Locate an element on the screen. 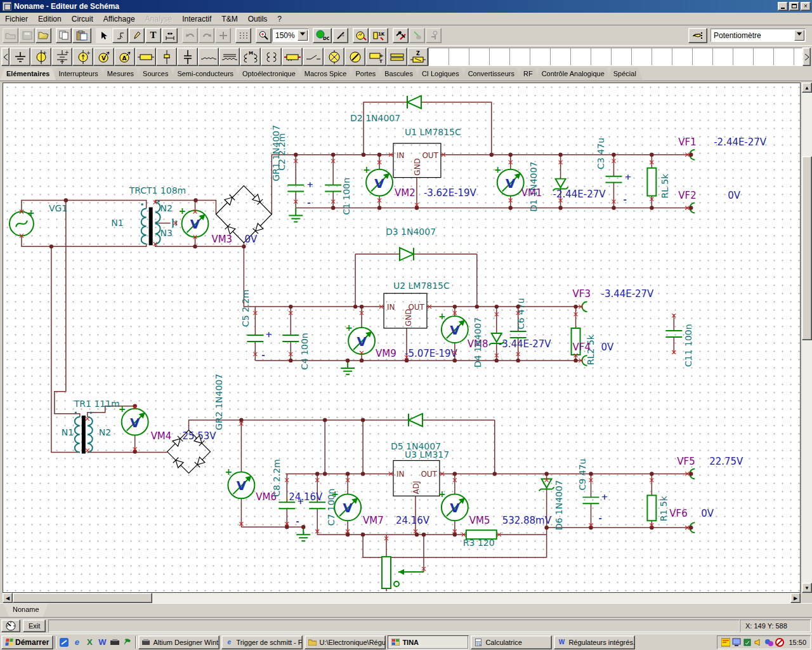 The width and height of the screenshot is (812, 650). task-calculatrice: Calculatrice is located at coordinates (511, 642).